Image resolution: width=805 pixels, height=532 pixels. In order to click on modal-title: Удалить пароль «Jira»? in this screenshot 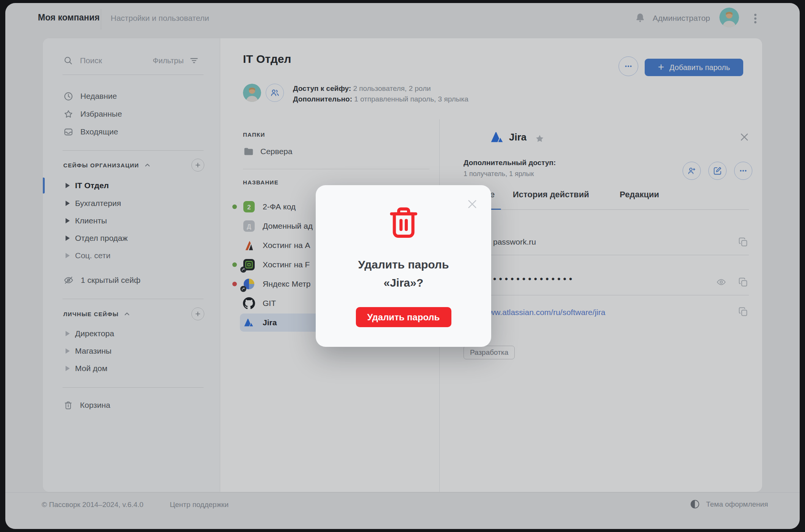, I will do `click(403, 274)`.